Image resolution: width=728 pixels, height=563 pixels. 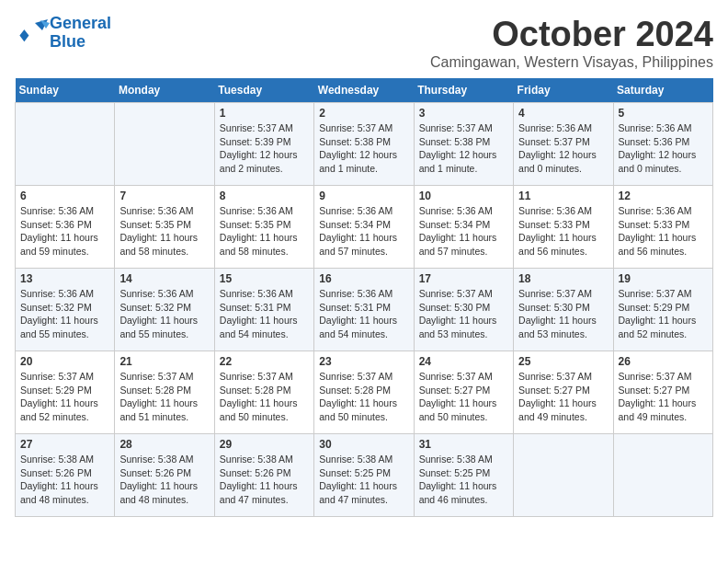 I want to click on title-block: October 2024 Camingawan, Western Visayas…, so click(x=572, y=42).